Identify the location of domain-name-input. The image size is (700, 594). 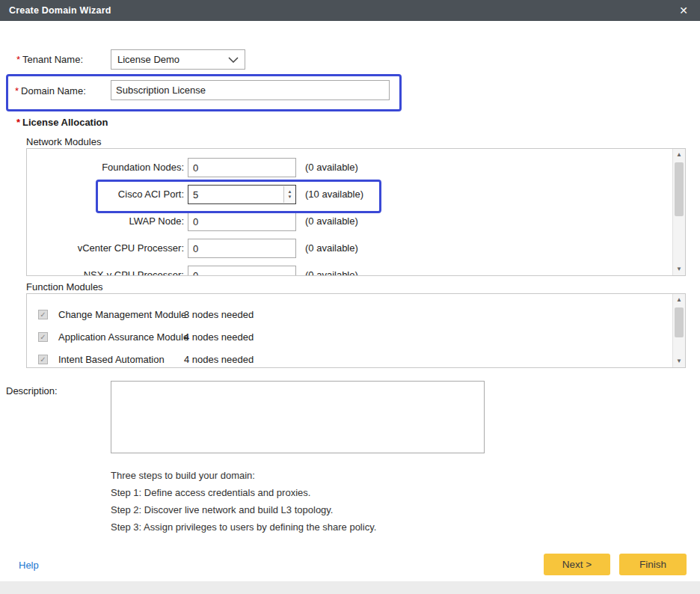
(250, 90).